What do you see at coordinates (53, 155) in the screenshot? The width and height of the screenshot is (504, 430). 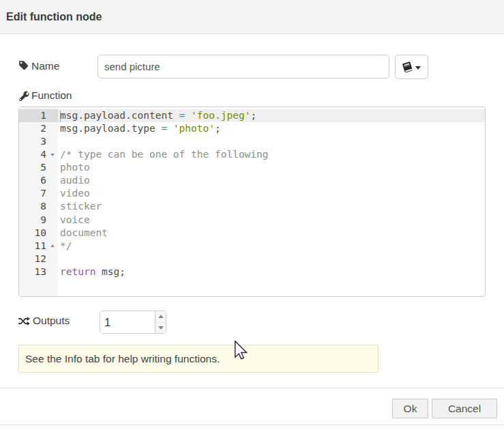 I see `fold-caret-down-icon` at bounding box center [53, 155].